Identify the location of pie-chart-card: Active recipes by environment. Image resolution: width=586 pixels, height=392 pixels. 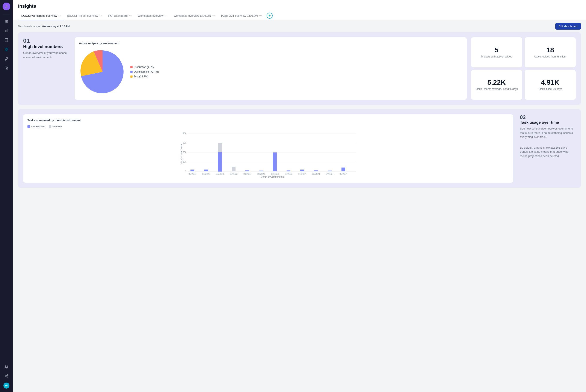
(271, 68).